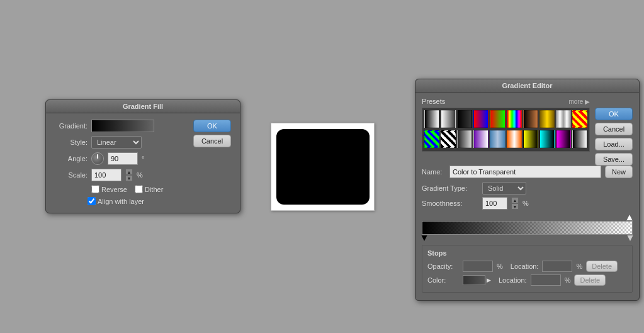  What do you see at coordinates (116, 142) in the screenshot?
I see `style-select: Linear Radial Angle Reflected Diamond` at bounding box center [116, 142].